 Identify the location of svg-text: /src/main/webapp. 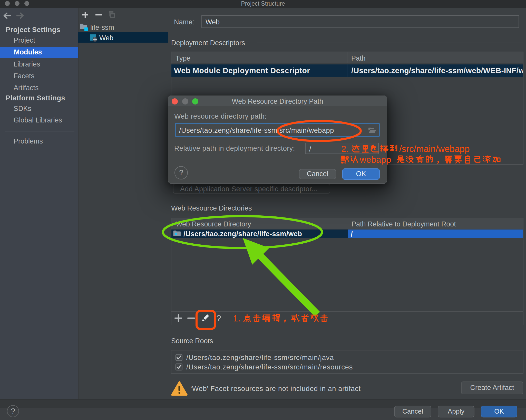
(434, 149).